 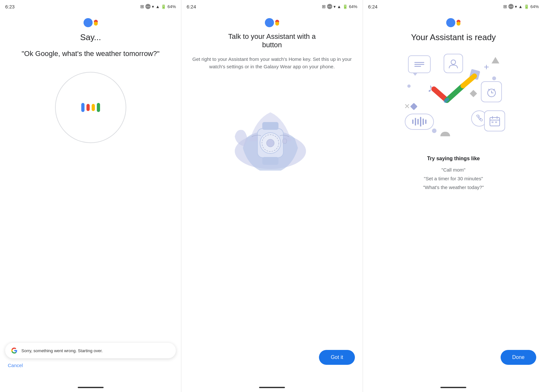 I want to click on try-example-3: "What's the weather today?", so click(x=453, y=187).